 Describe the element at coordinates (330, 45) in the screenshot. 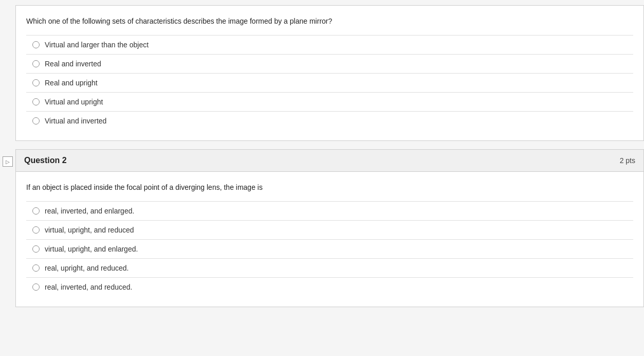

I see `list-item: Virtual and larger than the object` at that location.